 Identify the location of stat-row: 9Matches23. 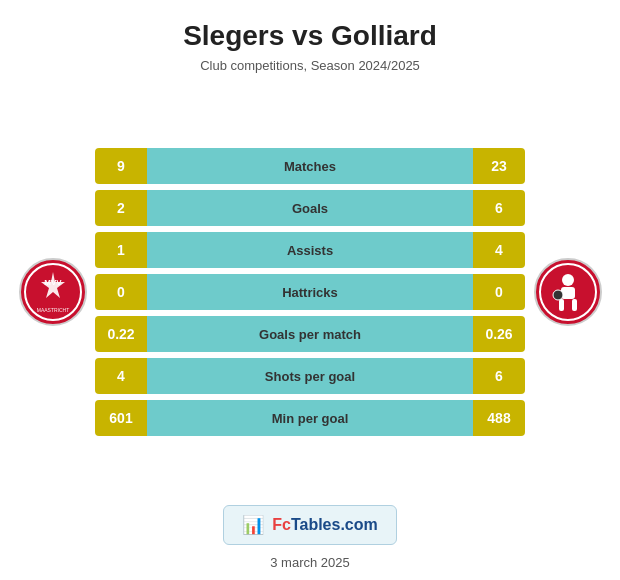
(310, 166).